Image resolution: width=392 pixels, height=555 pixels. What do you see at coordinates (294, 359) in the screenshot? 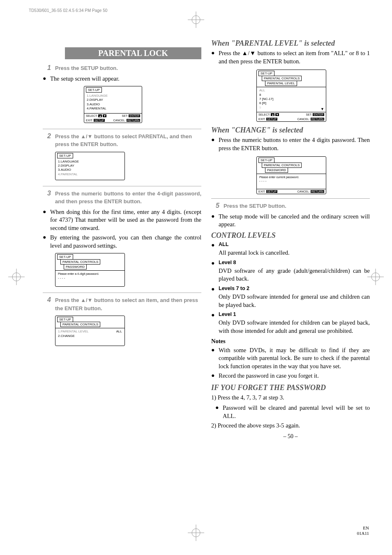
I see `note-text: With some DVDs, it may be difficult to f…` at bounding box center [294, 359].